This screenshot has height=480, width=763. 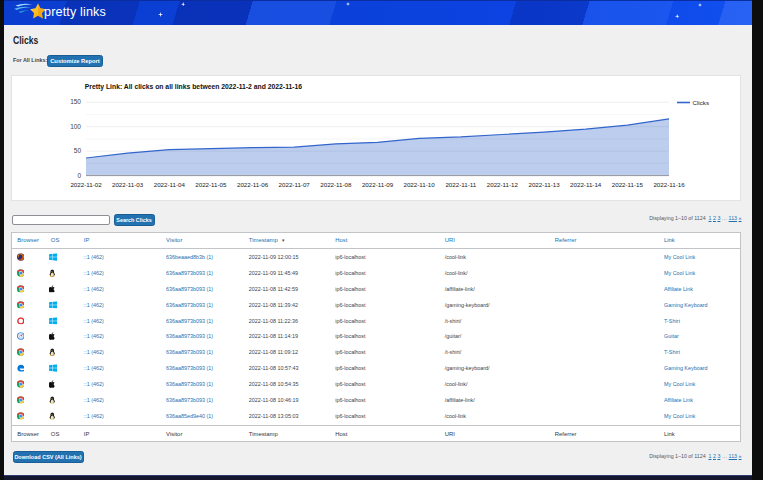 What do you see at coordinates (336, 184) in the screenshot?
I see `svg-text: 2022-11-08` at bounding box center [336, 184].